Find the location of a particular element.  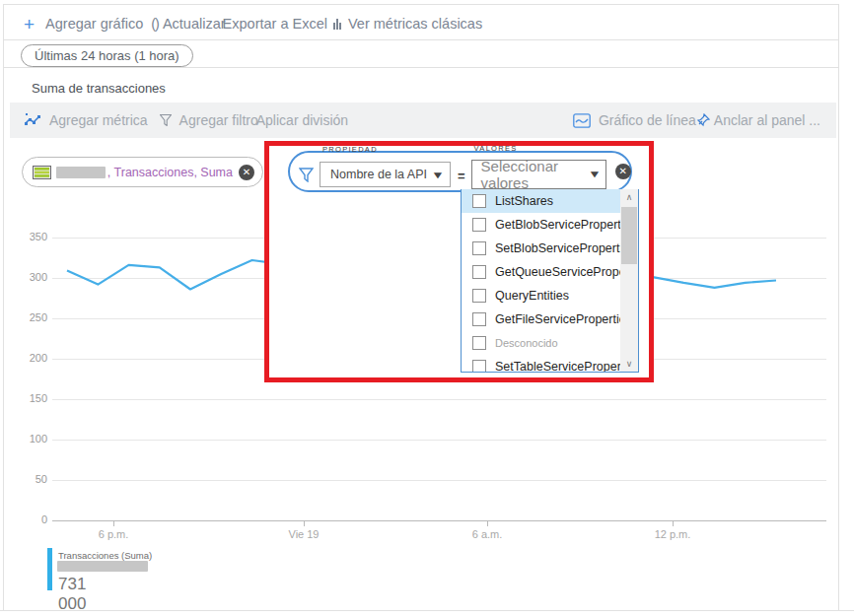

dropdown-scrollbar: ∧ ∨ is located at coordinates (629, 280).